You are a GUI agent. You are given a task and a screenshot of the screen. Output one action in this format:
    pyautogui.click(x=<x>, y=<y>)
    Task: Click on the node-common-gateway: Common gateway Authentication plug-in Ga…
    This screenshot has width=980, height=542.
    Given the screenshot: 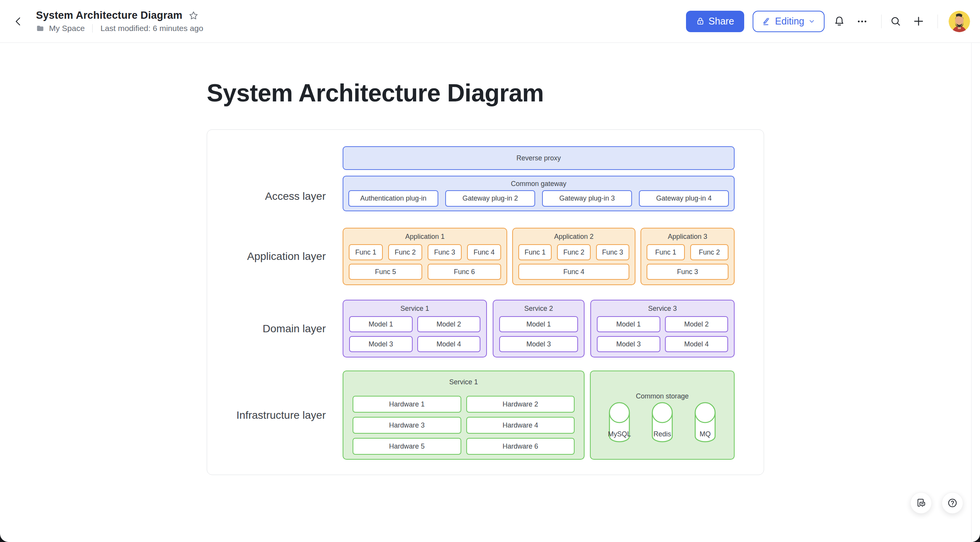 What is the action you would take?
    pyautogui.click(x=539, y=194)
    